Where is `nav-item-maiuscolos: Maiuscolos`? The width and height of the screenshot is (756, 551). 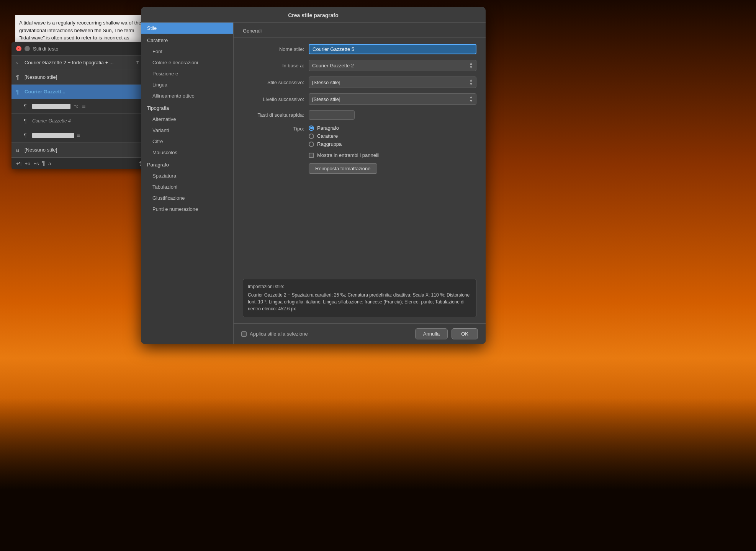
nav-item-maiuscolos: Maiuscolos is located at coordinates (187, 152).